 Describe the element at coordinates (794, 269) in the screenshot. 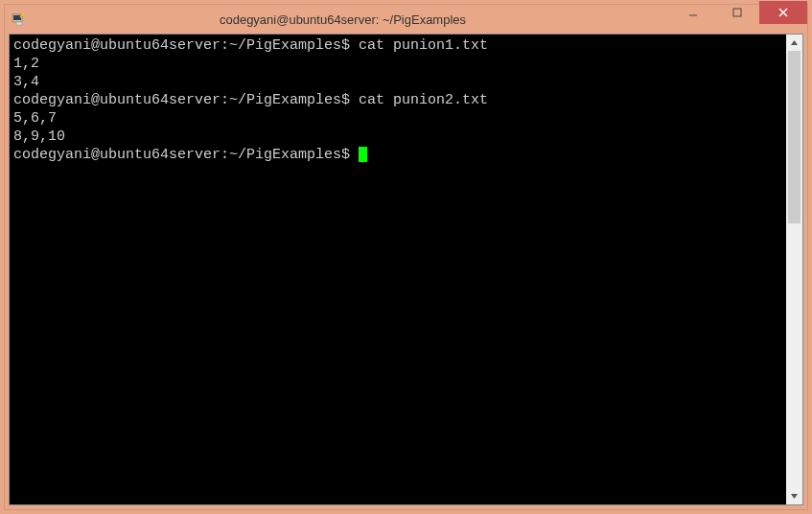

I see `vertical-scrollbar` at that location.